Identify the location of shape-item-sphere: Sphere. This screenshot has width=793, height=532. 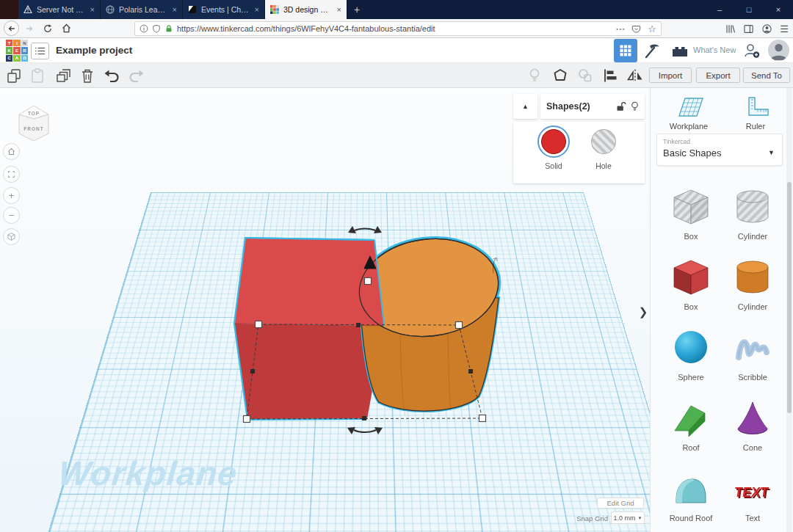
(691, 354).